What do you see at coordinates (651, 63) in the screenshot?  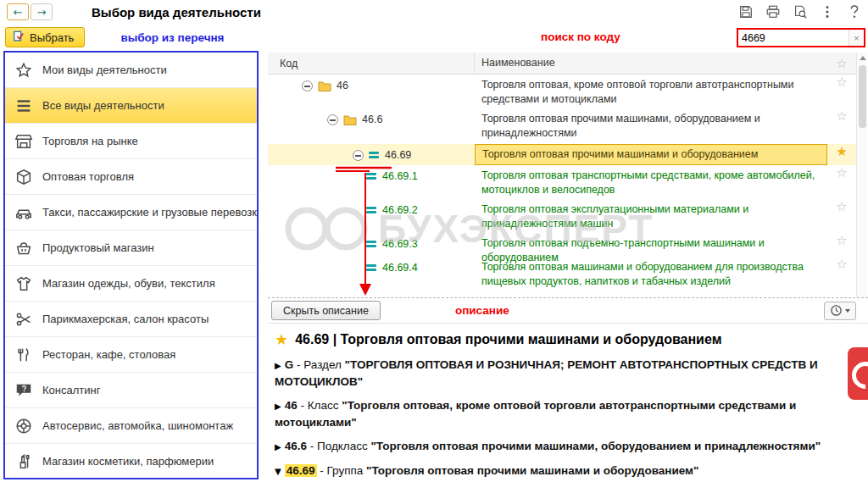 I see `column-header-name: Наименование` at bounding box center [651, 63].